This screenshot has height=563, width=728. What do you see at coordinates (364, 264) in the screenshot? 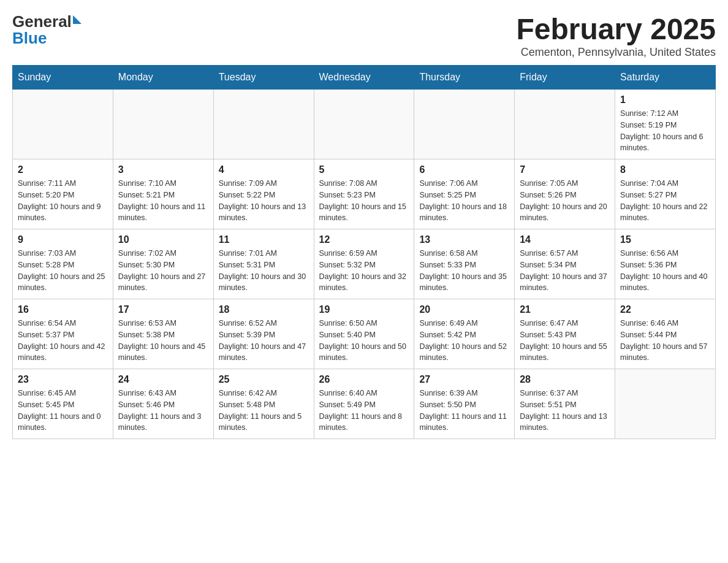
I see `calendar-week-row: 9Sunrise: 7:03 AM Sunset: 5:28 PM Daylig…` at bounding box center [364, 264].